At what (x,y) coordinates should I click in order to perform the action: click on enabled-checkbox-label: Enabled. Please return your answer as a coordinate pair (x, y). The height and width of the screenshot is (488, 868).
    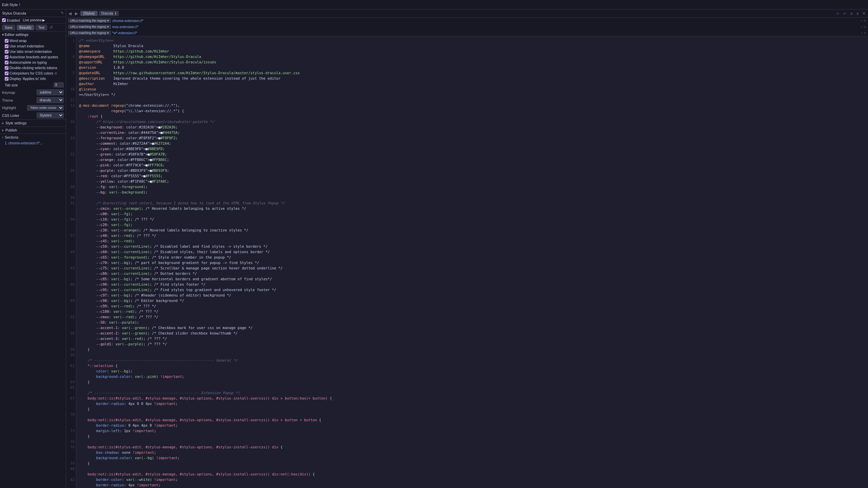
    Looking at the image, I should click on (11, 20).